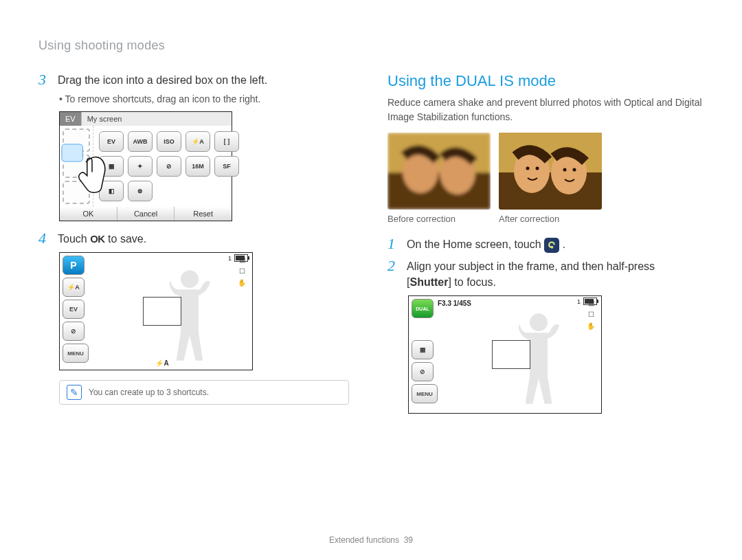 The height and width of the screenshot is (560, 742). Describe the element at coordinates (475, 245) in the screenshot. I see `step-1-text-pre: On the Home screen, touch` at that location.